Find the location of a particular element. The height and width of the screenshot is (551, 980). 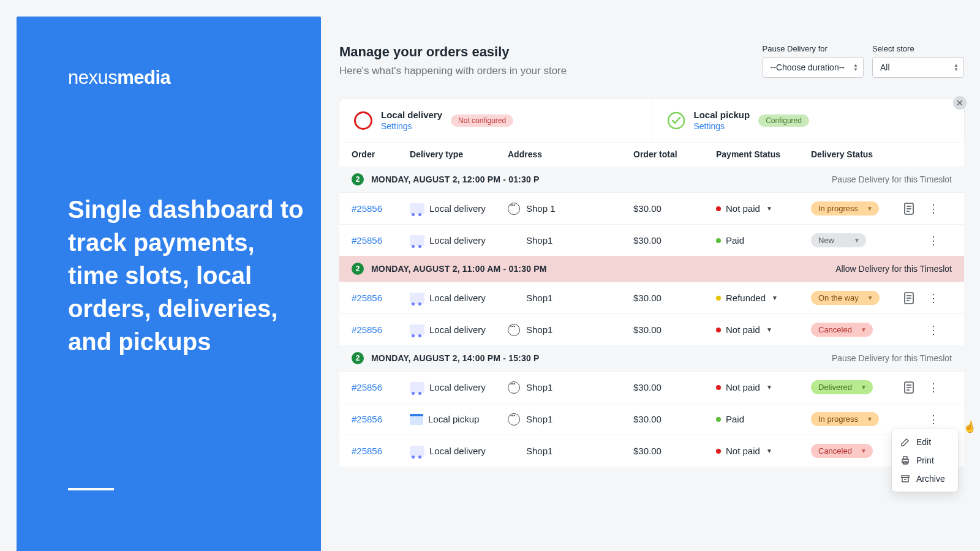

timeslot-group-header: 2MONDAY, AUGUST 2, 12:00 PM - 01:30 PPau… is located at coordinates (652, 179).